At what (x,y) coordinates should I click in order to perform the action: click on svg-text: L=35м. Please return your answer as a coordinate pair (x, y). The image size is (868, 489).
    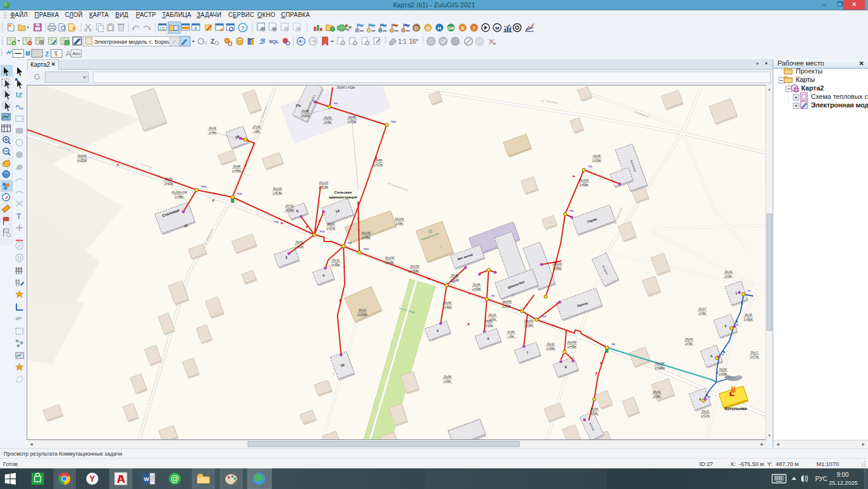
    Looking at the image, I should click on (336, 265).